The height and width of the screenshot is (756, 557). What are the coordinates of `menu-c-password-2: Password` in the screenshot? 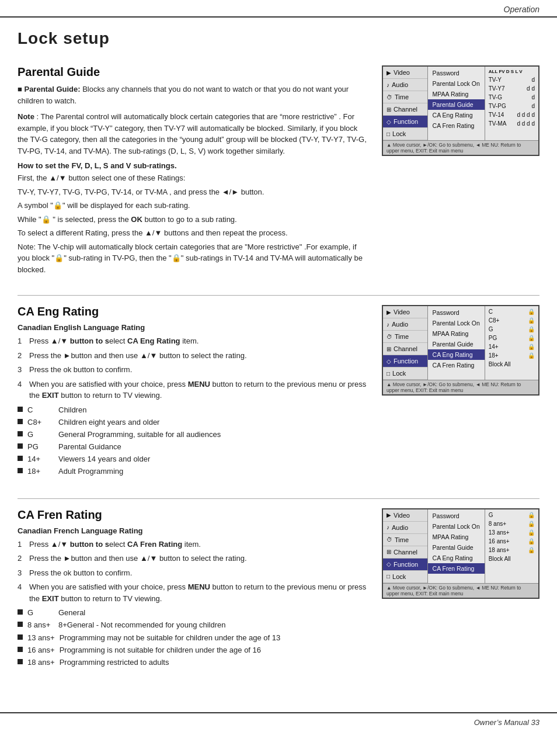 It's located at (457, 313).